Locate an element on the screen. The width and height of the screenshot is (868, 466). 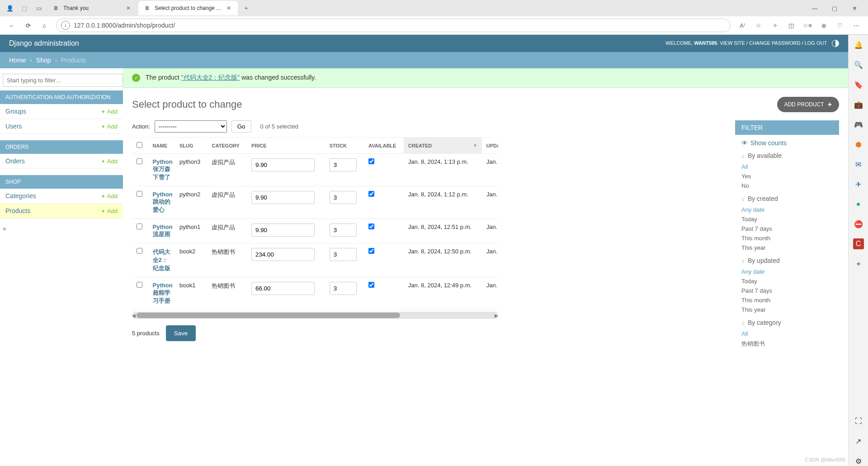
sidebar-collapse-button: « is located at coordinates (5, 228).